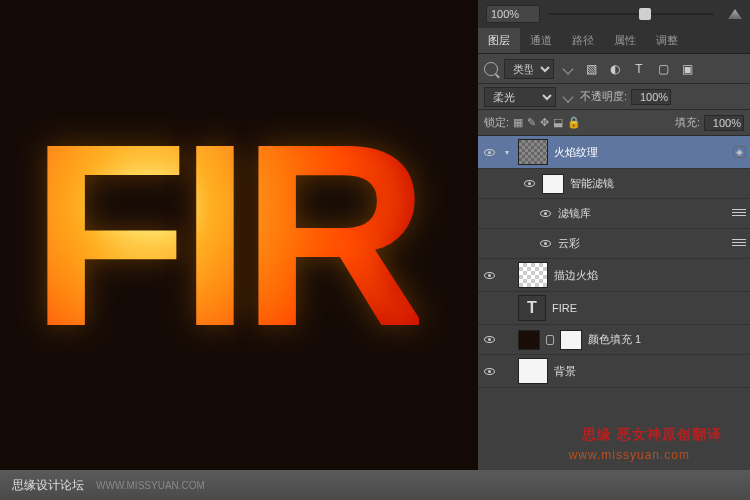 The height and width of the screenshot is (500, 750). What do you see at coordinates (615, 69) in the screenshot?
I see `filter-adjust-icon: ◐` at bounding box center [615, 69].